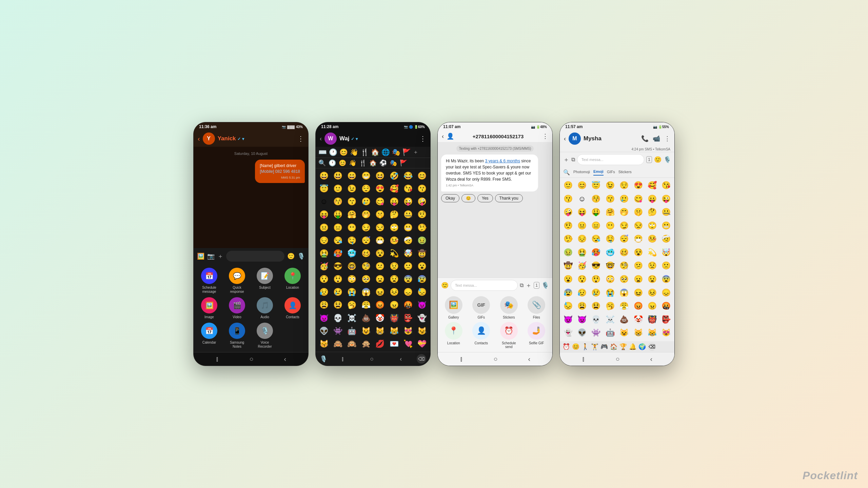  What do you see at coordinates (338, 292) in the screenshot?
I see `emoji-cell: 😢` at bounding box center [338, 292].